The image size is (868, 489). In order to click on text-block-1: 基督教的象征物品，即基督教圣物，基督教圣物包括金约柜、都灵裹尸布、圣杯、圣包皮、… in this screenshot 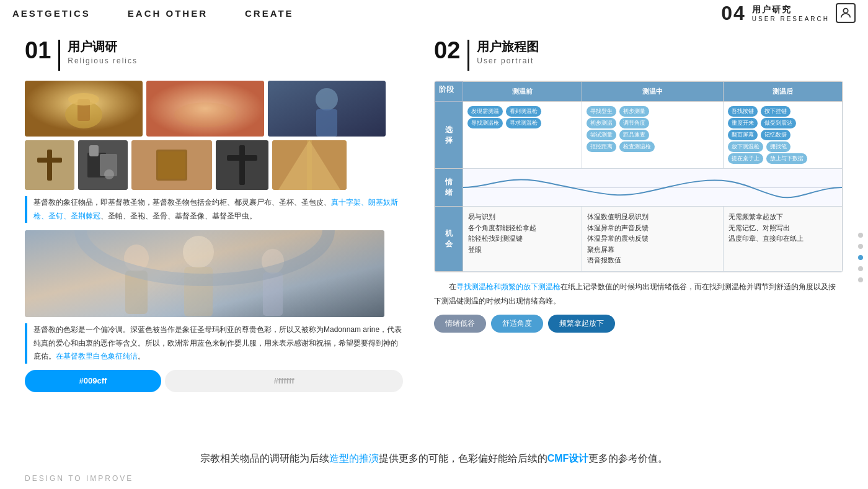, I will do `click(214, 210)`.